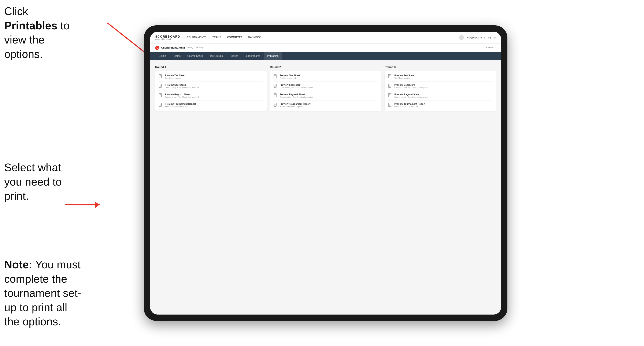 This screenshot has width=644, height=346. Describe the element at coordinates (404, 75) in the screenshot. I see `round-3-tee-sheet-title: Preview Tee Sheet` at that location.